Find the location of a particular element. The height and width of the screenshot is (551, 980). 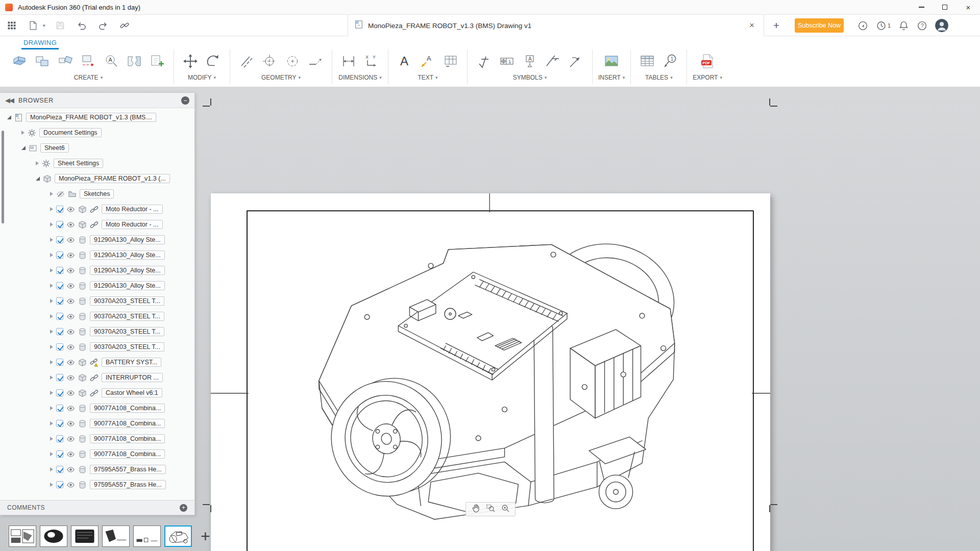

insert-image-icon is located at coordinates (611, 61).